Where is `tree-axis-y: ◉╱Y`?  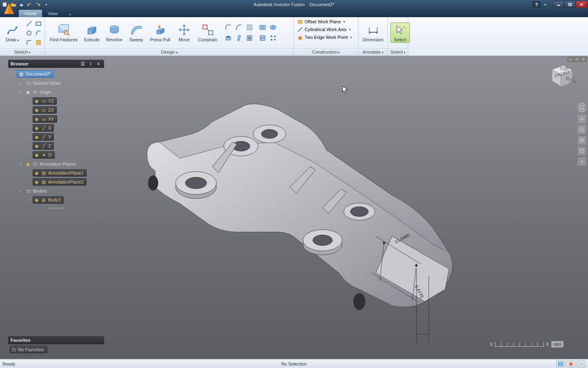
tree-axis-y: ◉╱Y is located at coordinates (43, 137).